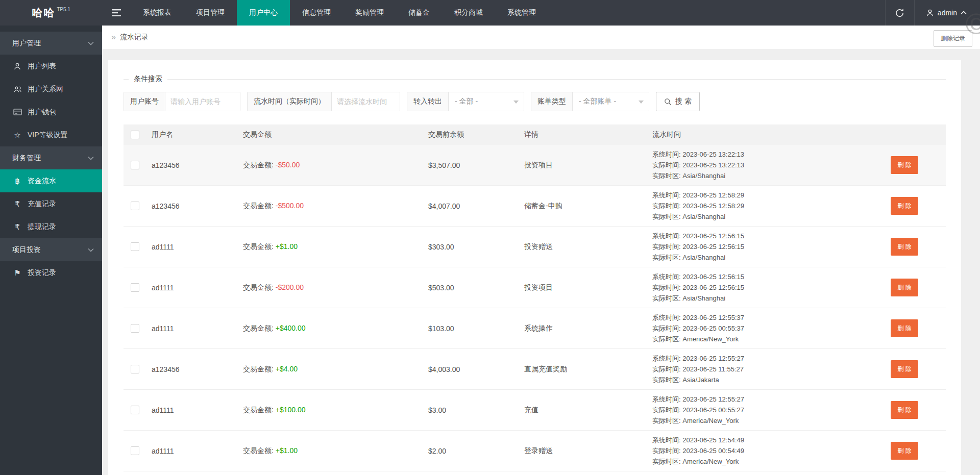  Describe the element at coordinates (953, 39) in the screenshot. I see `delete-records-button: 删除记录` at that location.